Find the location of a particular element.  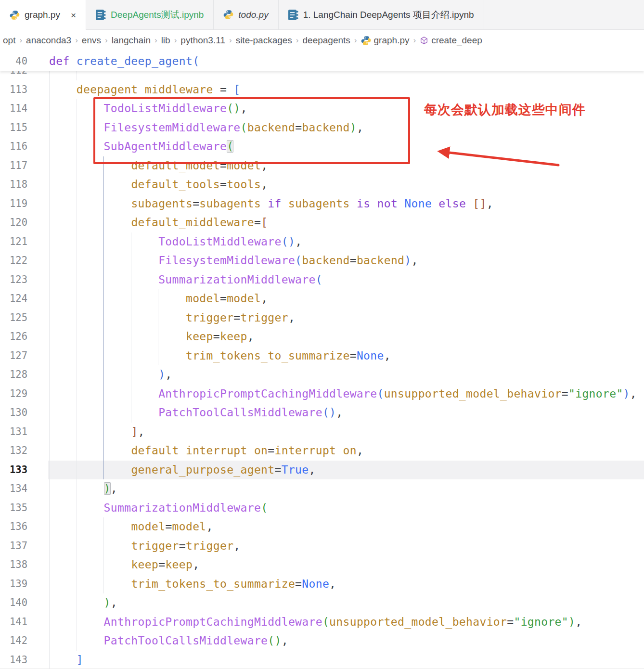

line-number: 119 is located at coordinates (13, 204).